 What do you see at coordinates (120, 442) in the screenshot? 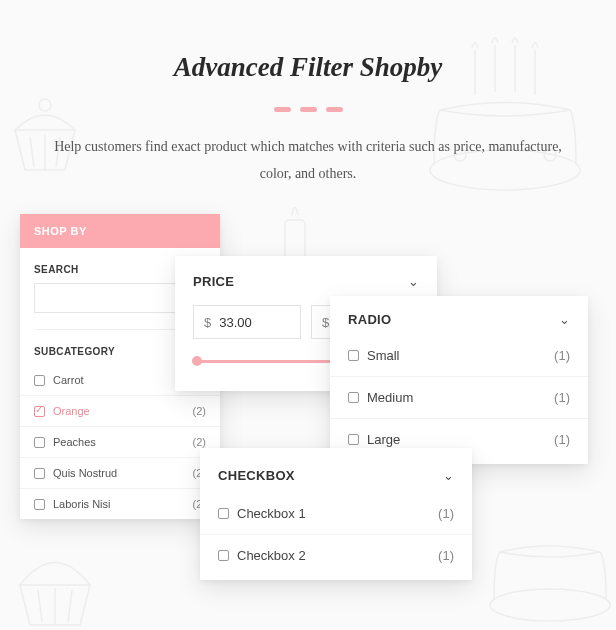
I see `subcategory-item: Peaches (2)` at bounding box center [120, 442].